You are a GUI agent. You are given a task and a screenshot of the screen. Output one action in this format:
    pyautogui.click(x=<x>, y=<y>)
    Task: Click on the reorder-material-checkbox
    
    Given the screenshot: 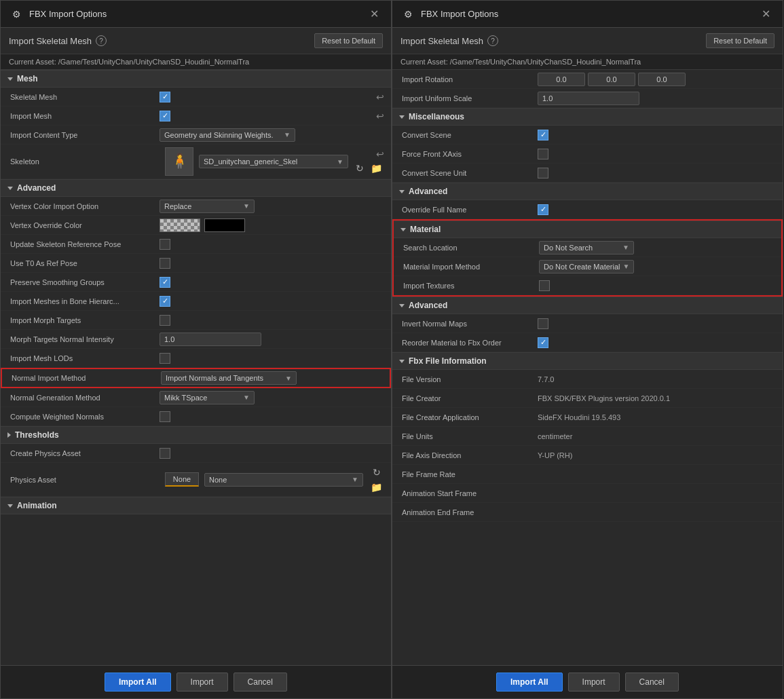 What is the action you would take?
    pyautogui.click(x=543, y=343)
    